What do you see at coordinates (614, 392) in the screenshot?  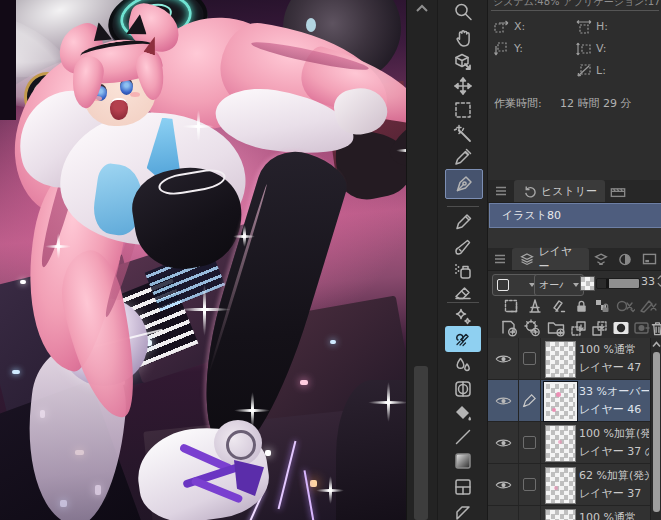 I see `layer-mode: 33 %オーバーレイ` at bounding box center [614, 392].